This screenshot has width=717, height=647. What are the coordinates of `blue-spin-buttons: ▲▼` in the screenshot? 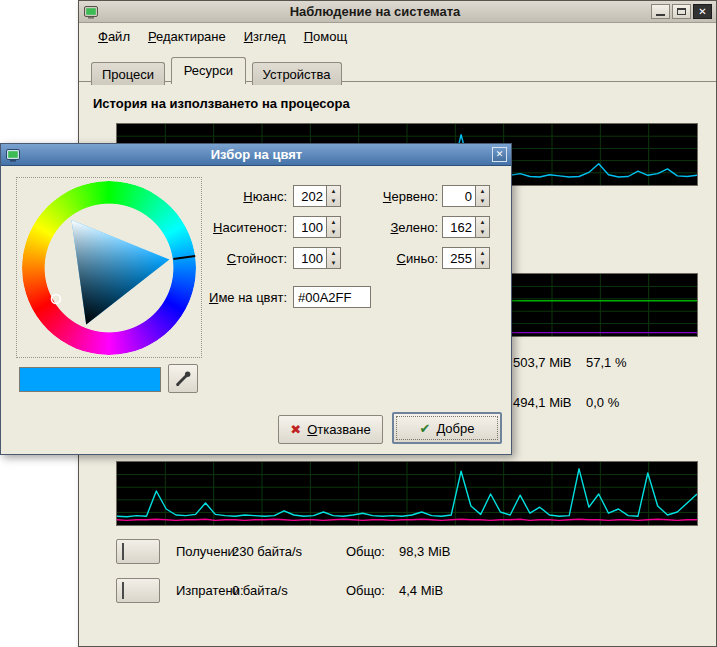 It's located at (482, 258).